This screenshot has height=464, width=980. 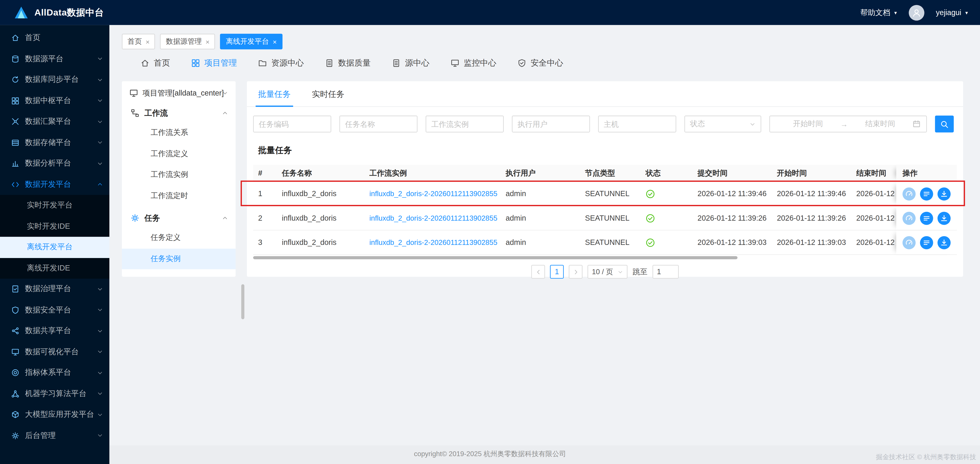 I want to click on executor: admin, so click(x=540, y=194).